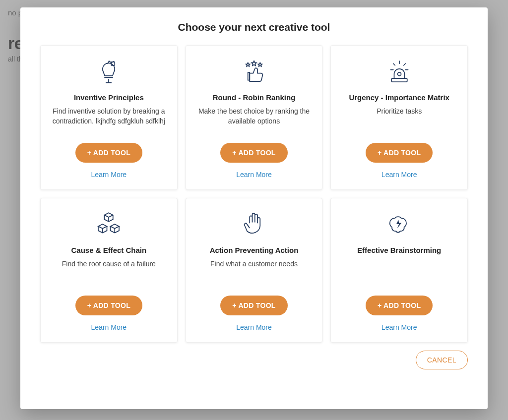  Describe the element at coordinates (109, 264) in the screenshot. I see `tool-card-desc: Find the root cause of a failure` at that location.